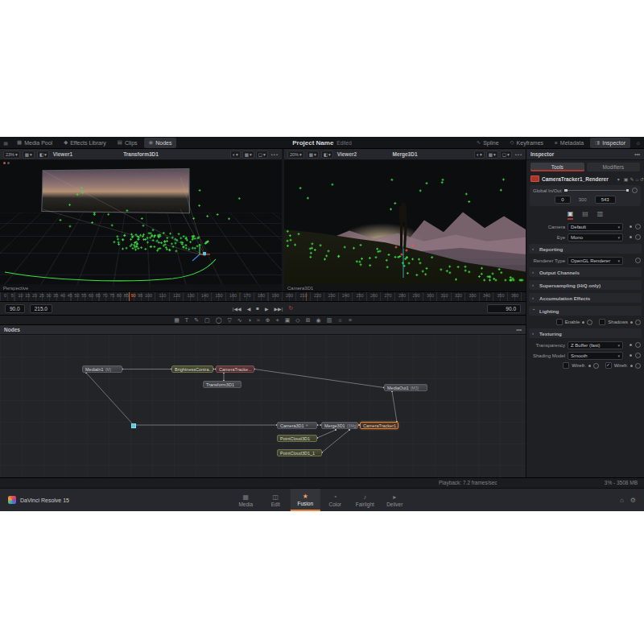 The height and width of the screenshot is (644, 644). I want to click on text-tool-icon: T, so click(187, 320).